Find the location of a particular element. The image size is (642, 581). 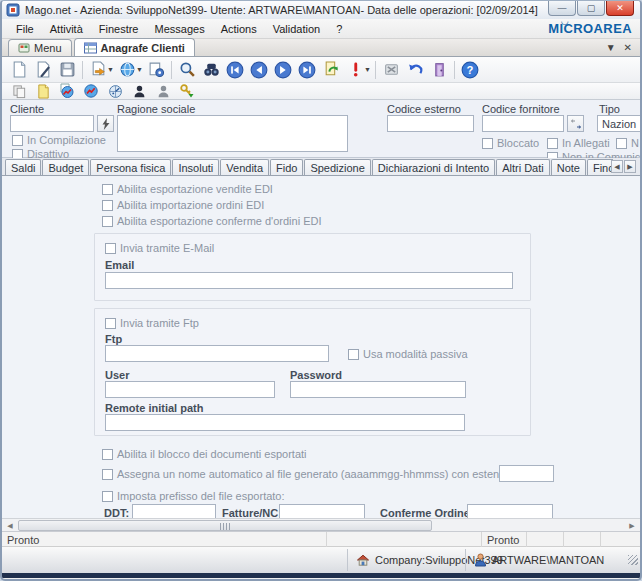

cliente-lookup-button is located at coordinates (106, 124).